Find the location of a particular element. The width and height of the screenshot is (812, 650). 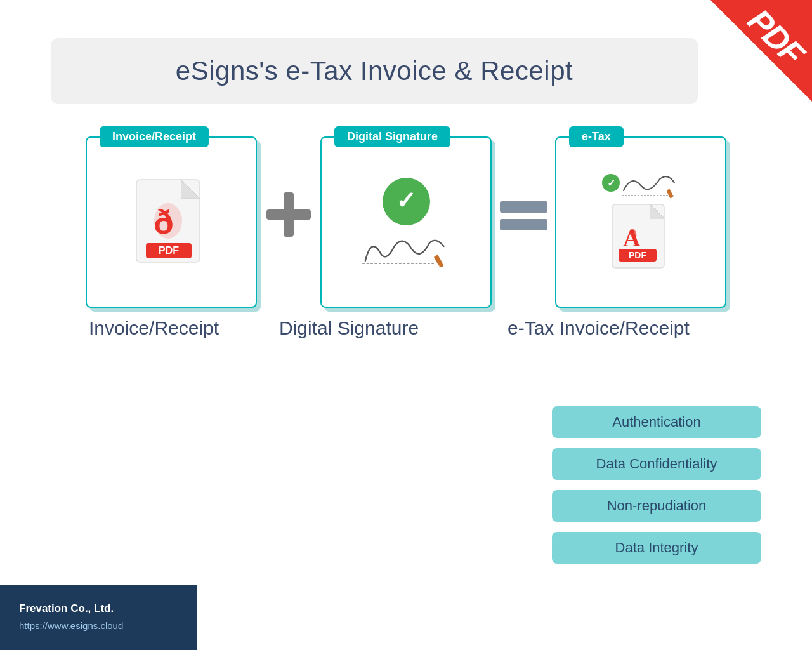

pdf-icon: ð PDF is located at coordinates (171, 222).